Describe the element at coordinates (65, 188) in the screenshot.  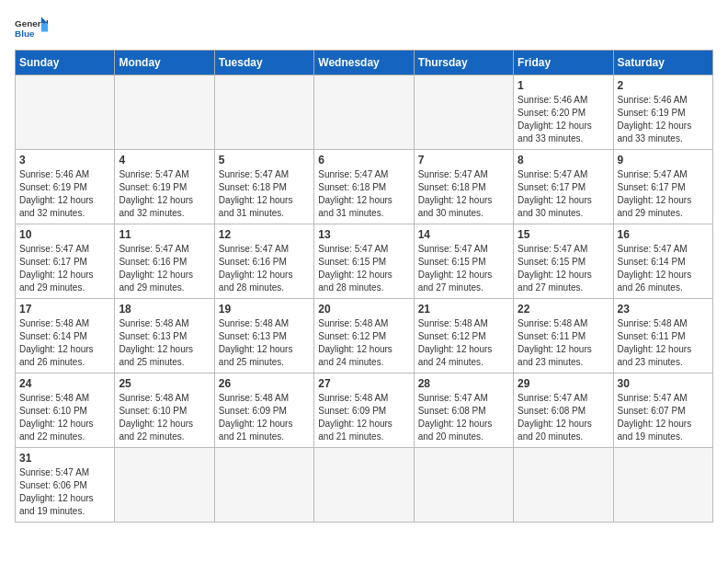
I see `calendar-cell: 3Sunrise: 5:46 AM Sunset: 6:19 PM Daylig…` at that location.